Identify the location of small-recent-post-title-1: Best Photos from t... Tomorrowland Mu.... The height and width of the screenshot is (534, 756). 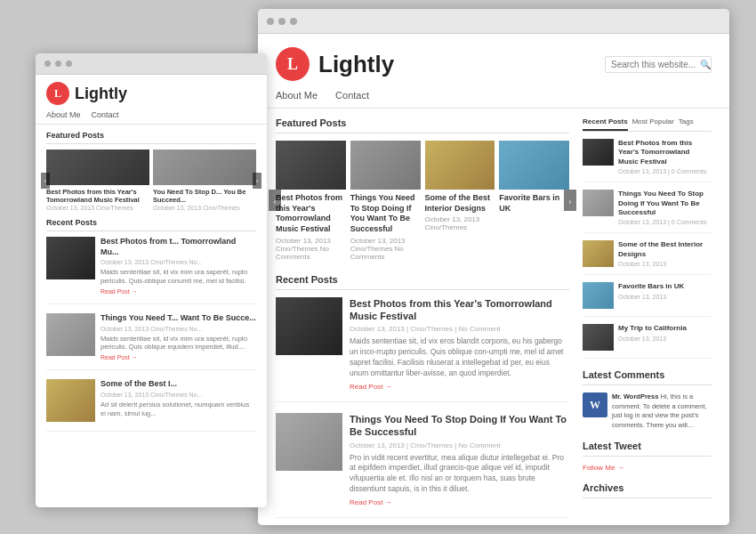
(178, 247).